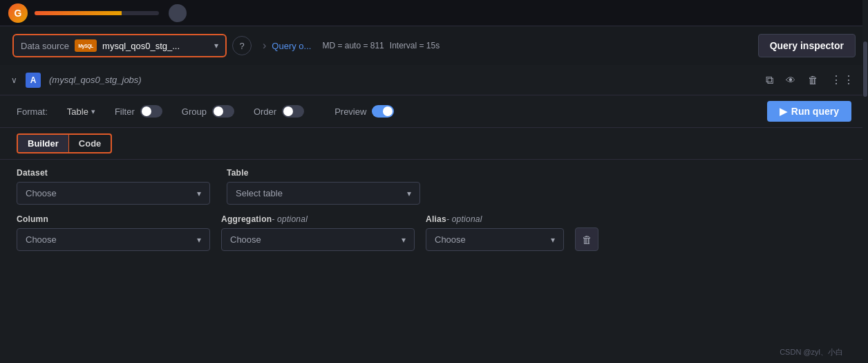  What do you see at coordinates (434, 187) in the screenshot?
I see `dataset-table-row: Dataset Choose ▾ Table Select table ▾` at bounding box center [434, 187].